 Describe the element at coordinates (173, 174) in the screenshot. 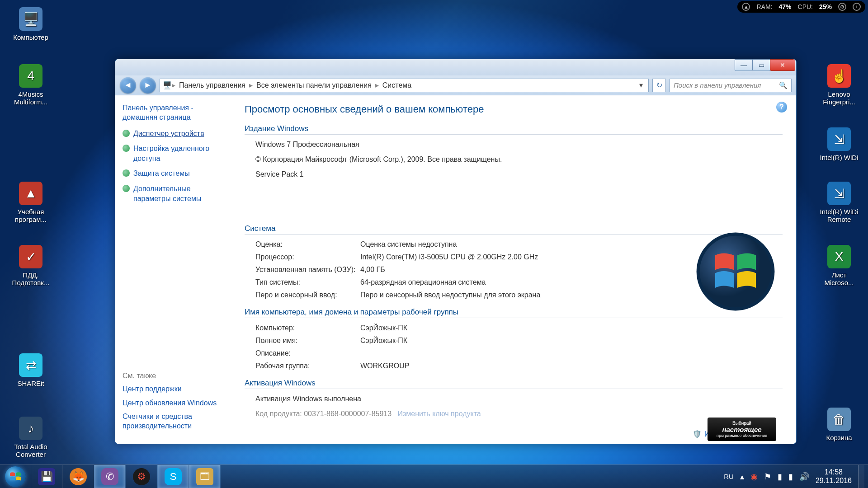

I see `sidebar-system-protection: Защита системы` at that location.